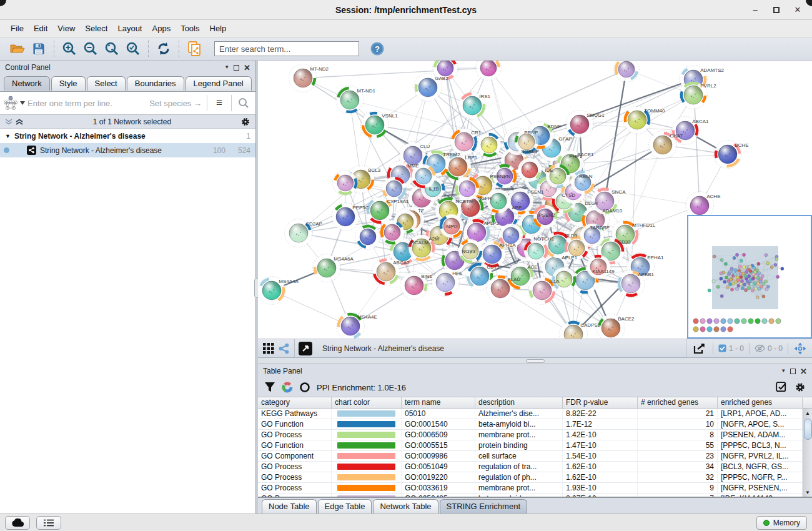  Describe the element at coordinates (69, 49) in the screenshot. I see `zoom-in-icon` at that location.